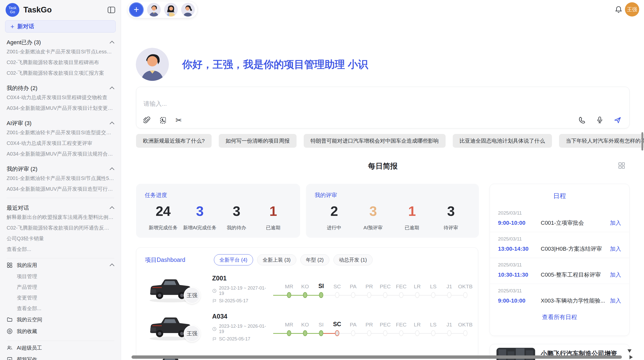  I want to click on scroll-right-arrow, so click(631, 357).